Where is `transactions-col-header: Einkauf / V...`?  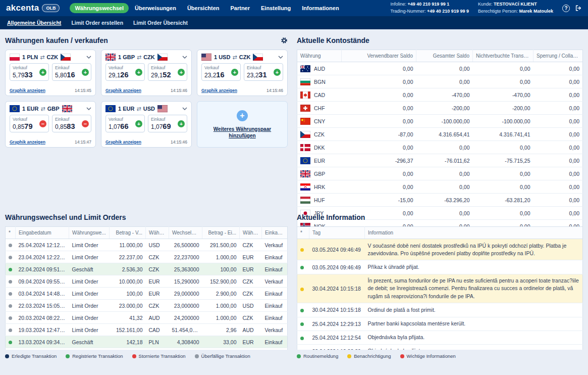 transactions-col-header: Einkauf / V... is located at coordinates (275, 233).